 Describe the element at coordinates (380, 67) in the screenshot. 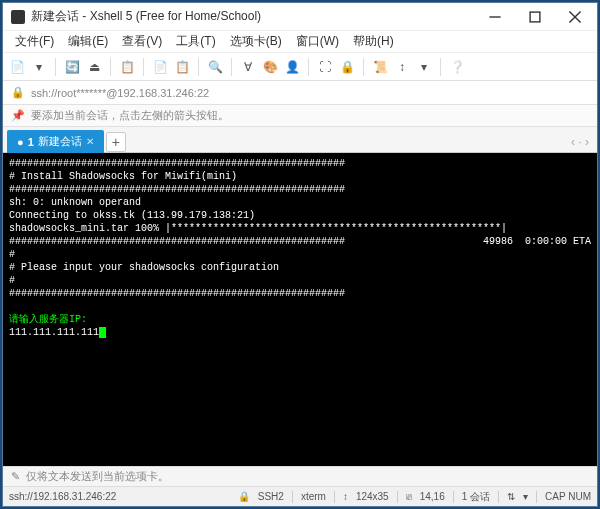

I see `script-icon: 📜` at that location.